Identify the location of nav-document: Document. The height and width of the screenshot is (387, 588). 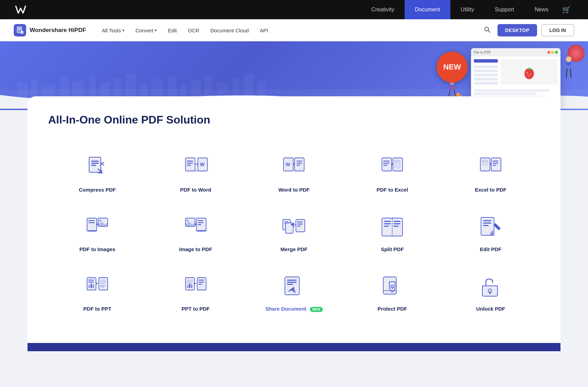
(427, 10).